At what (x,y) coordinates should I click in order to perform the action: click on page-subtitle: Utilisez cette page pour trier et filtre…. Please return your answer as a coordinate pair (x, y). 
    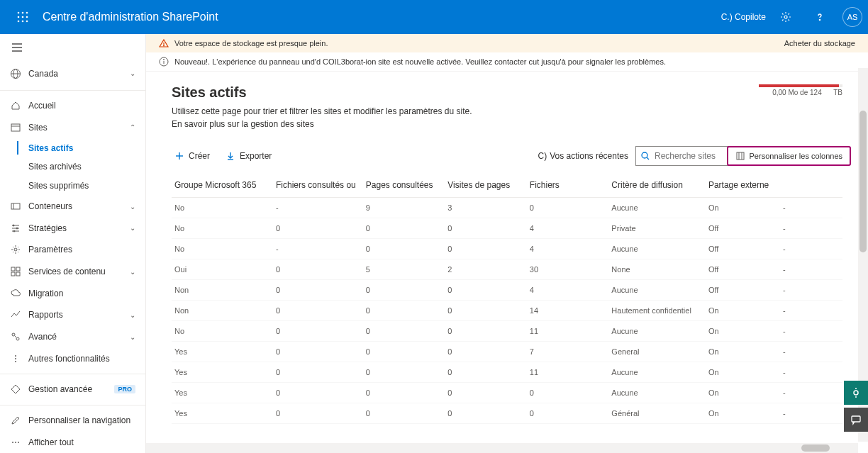
    Looking at the image, I should click on (322, 118).